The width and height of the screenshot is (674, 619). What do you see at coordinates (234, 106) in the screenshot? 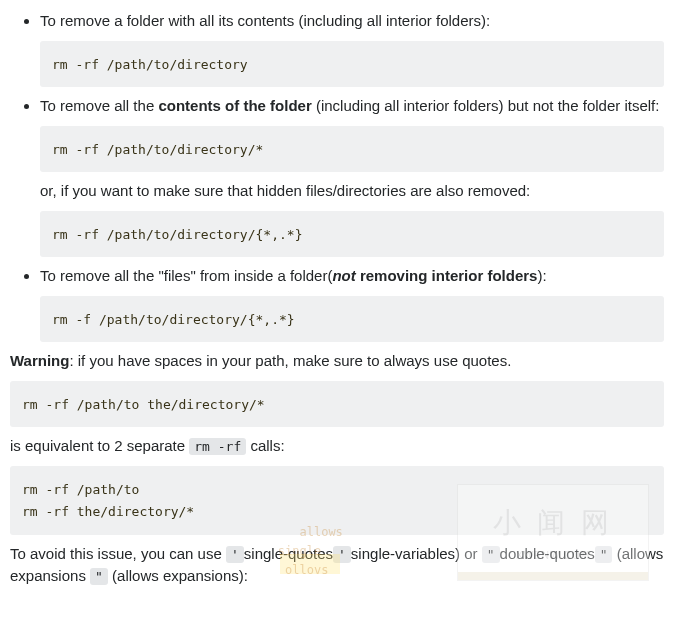
I see `bold-text: contents of the folder` at bounding box center [234, 106].